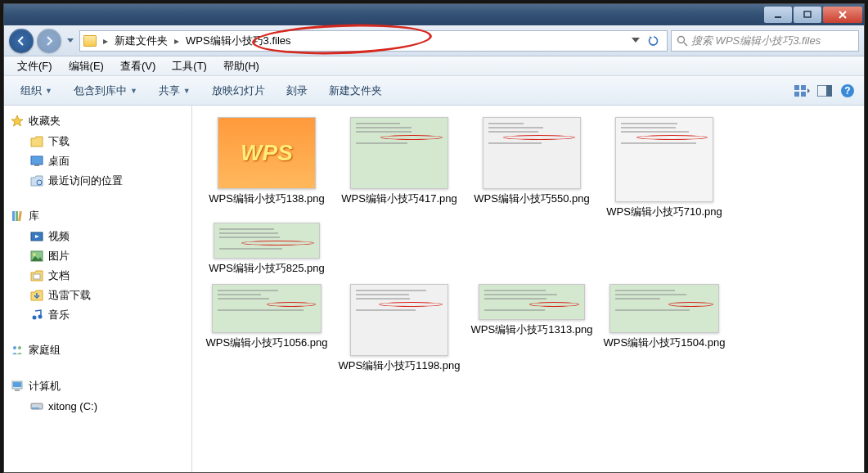 The width and height of the screenshot is (868, 473). What do you see at coordinates (807, 15) in the screenshot?
I see `maximize-button` at bounding box center [807, 15].